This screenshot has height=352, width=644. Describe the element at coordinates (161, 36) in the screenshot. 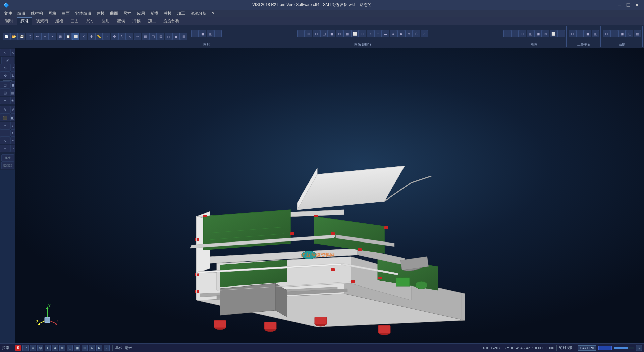

I see `tb-ungroup: ⊡` at that location.